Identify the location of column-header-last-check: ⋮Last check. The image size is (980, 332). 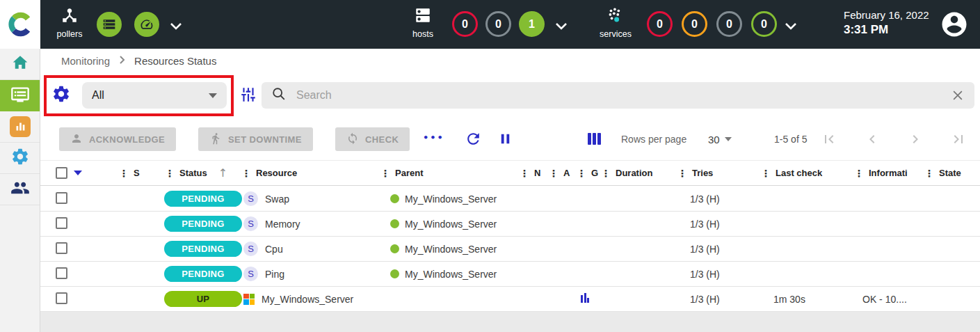
(808, 173).